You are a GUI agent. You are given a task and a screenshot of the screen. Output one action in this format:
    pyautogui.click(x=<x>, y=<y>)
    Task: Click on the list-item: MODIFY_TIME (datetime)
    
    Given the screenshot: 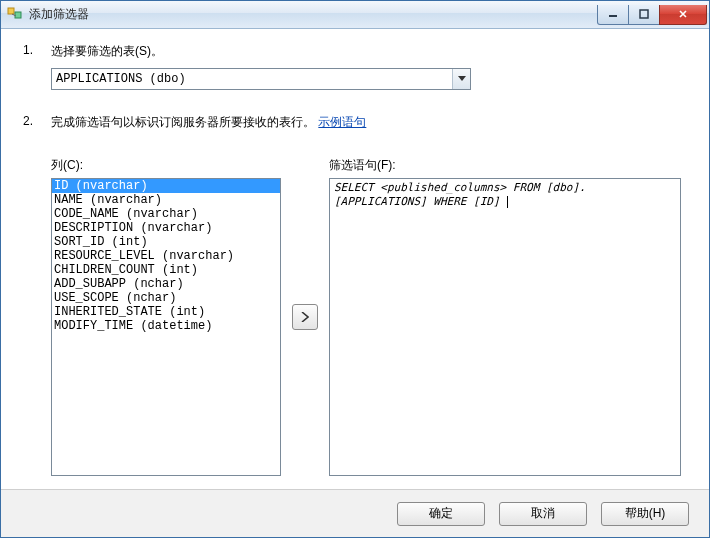 What is the action you would take?
    pyautogui.click(x=166, y=326)
    